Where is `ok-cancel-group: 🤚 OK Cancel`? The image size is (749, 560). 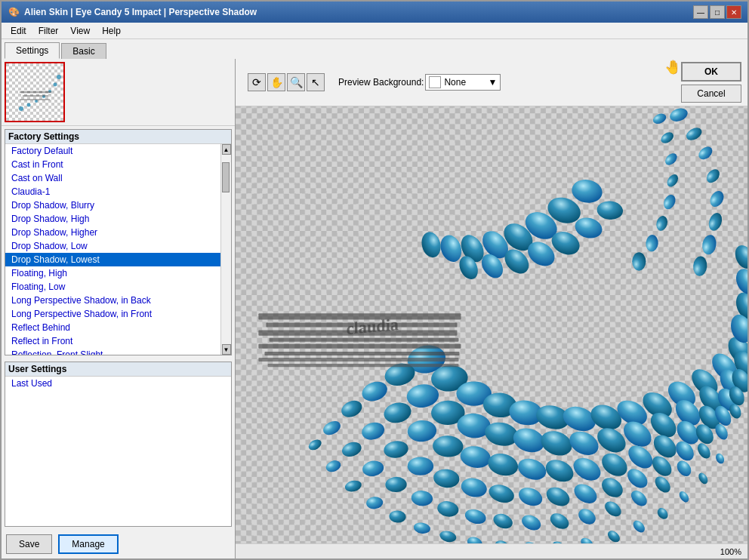 ok-cancel-group: 🤚 OK Cancel is located at coordinates (711, 82).